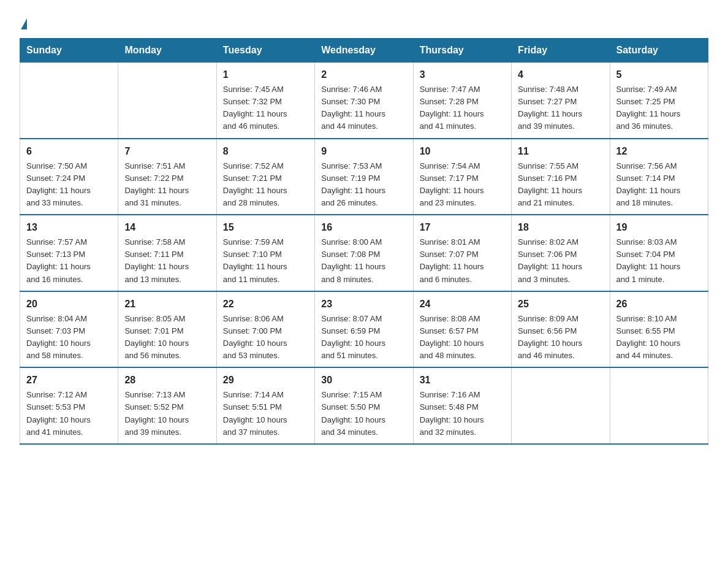 The height and width of the screenshot is (563, 728). I want to click on day-number: 15, so click(266, 228).